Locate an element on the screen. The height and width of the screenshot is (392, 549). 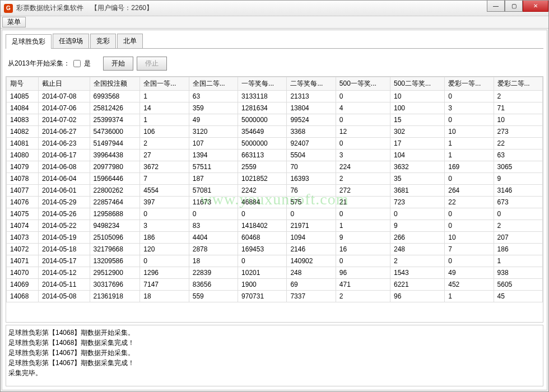
table-cell: 71 is located at coordinates (518, 109).